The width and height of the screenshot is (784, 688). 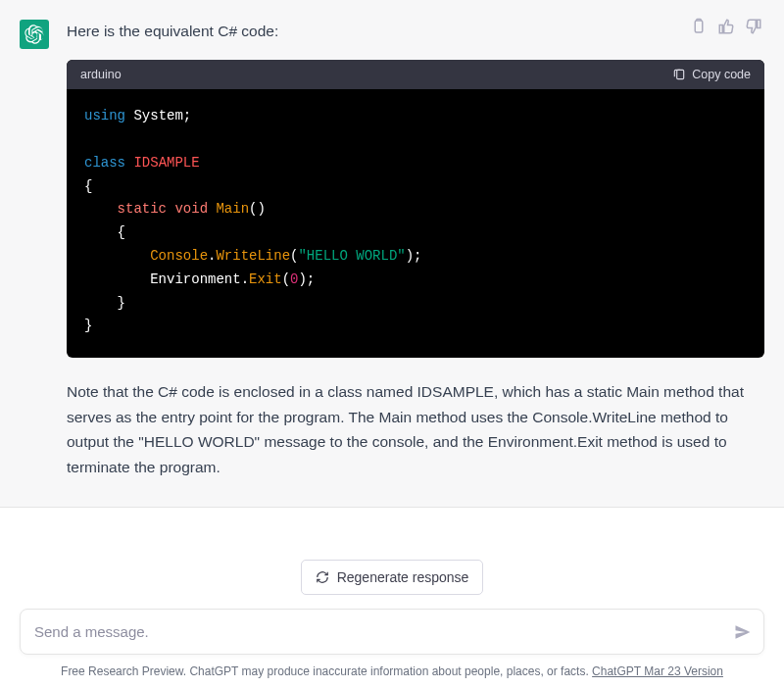 I want to click on send-icon, so click(x=743, y=632).